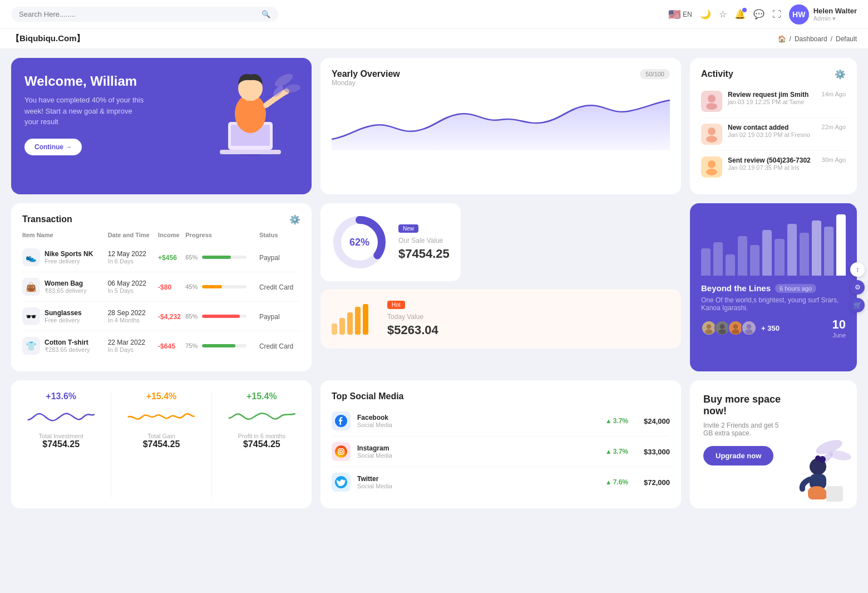  I want to click on facebook-sub: Social Media, so click(375, 425).